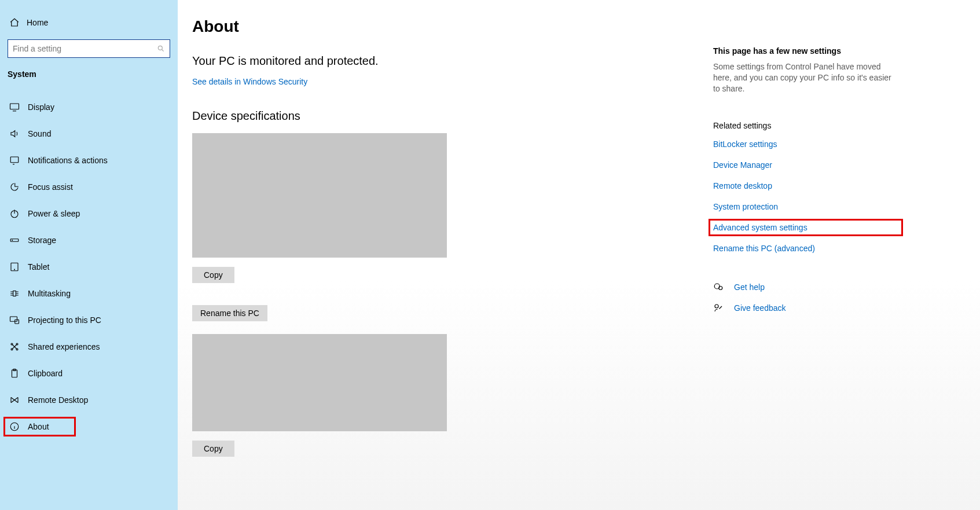 The height and width of the screenshot is (510, 980). Describe the element at coordinates (38, 427) in the screenshot. I see `sidebar-item-label: About` at that location.